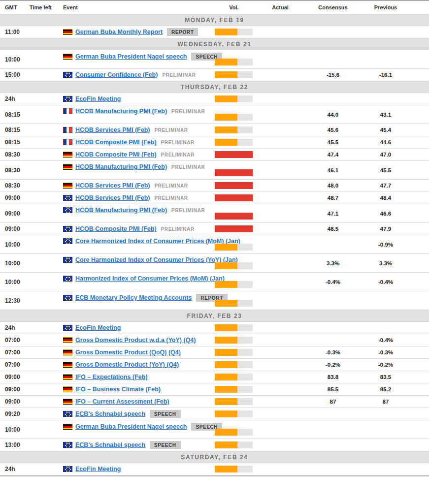  What do you see at coordinates (333, 115) in the screenshot?
I see `consensus-value: 44.0` at bounding box center [333, 115].